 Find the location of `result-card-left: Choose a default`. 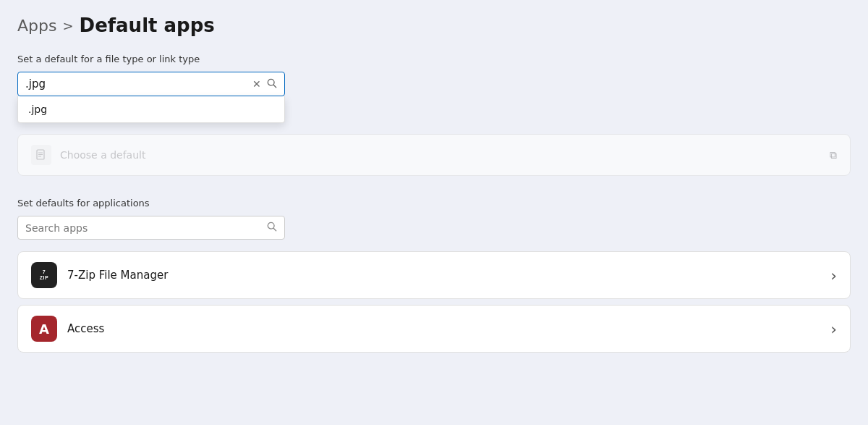

result-card-left: Choose a default is located at coordinates (88, 155).